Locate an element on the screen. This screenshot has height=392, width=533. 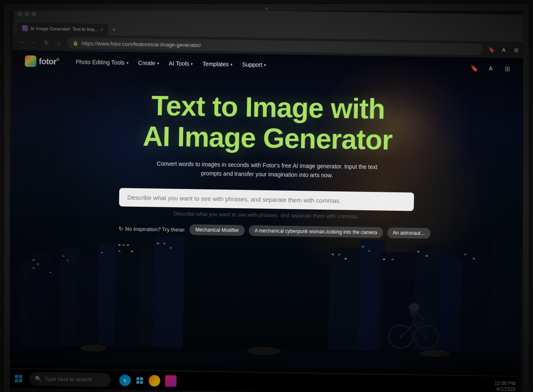
start-button is located at coordinates (19, 379).